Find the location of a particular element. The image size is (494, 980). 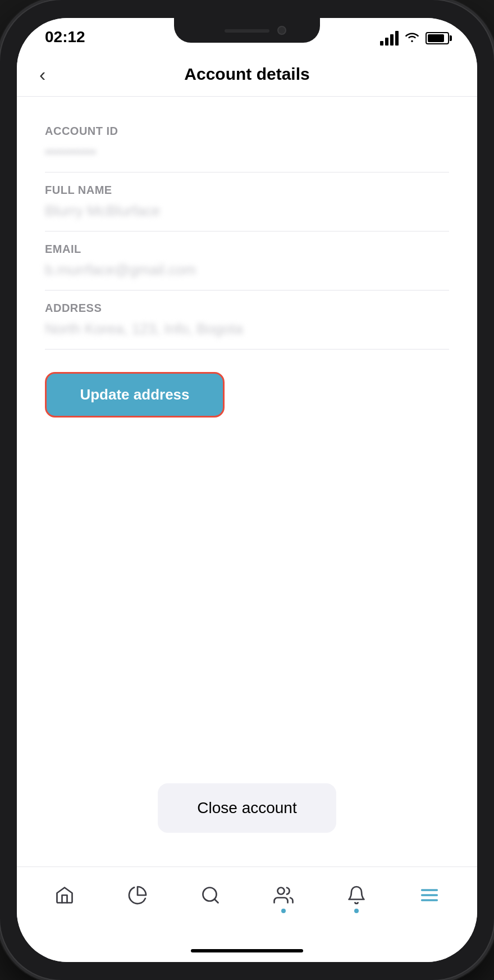

back-button: ‹ is located at coordinates (43, 74).